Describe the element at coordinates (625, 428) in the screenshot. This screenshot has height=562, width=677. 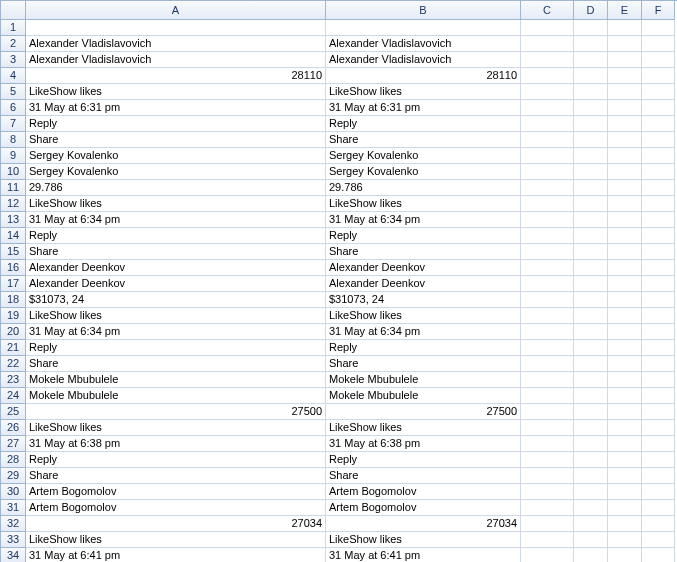
I see `cell-e26` at that location.